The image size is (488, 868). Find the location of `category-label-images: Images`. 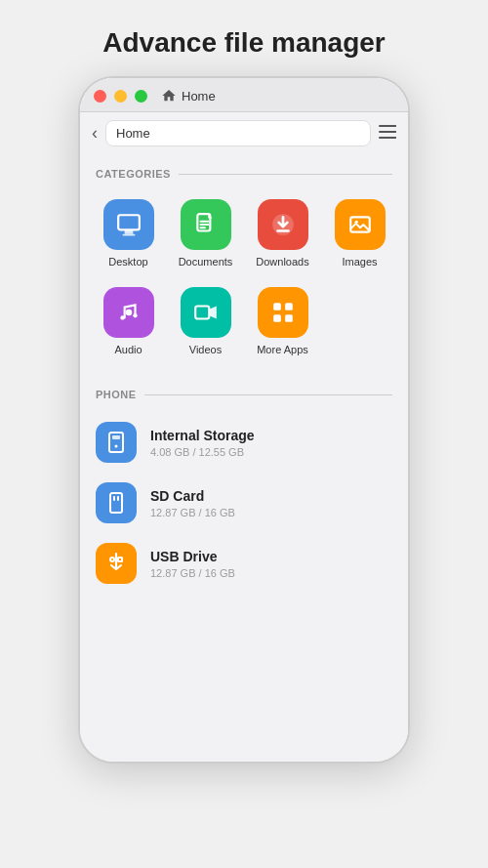

category-label-images: Images is located at coordinates (359, 262).